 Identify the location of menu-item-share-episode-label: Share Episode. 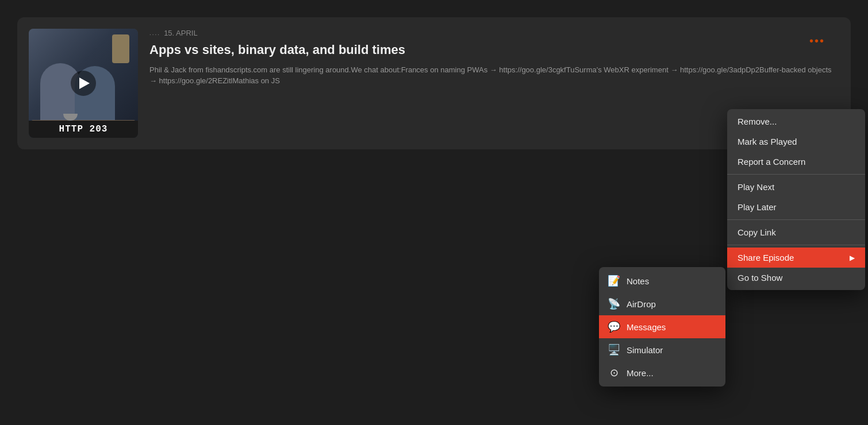
(766, 257).